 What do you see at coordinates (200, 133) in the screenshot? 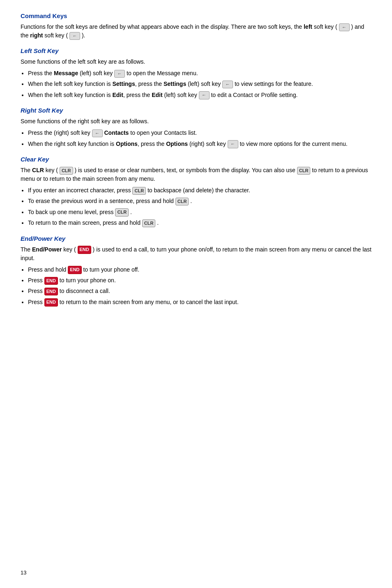
I see `list-item: Press the (right) soft key ← Contacts to…` at bounding box center [200, 133].